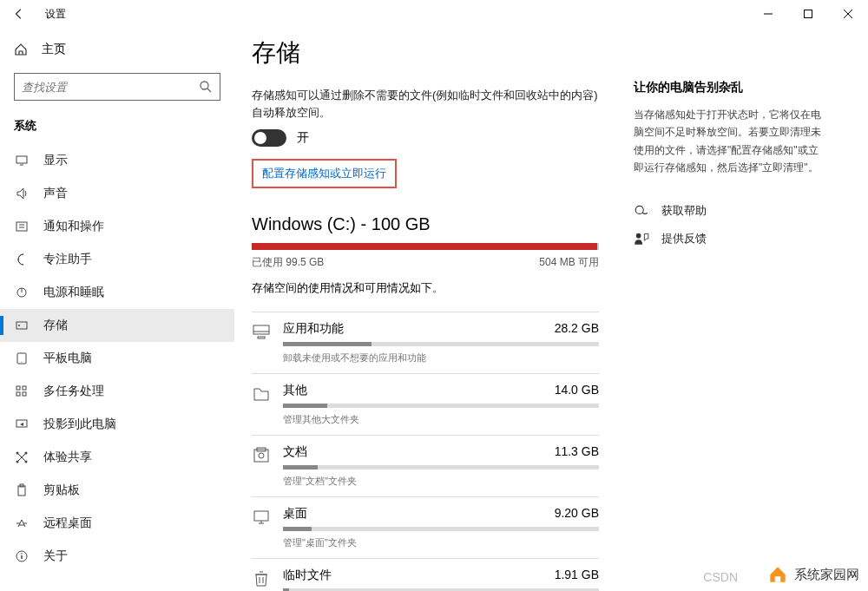 This screenshot has width=868, height=591. What do you see at coordinates (117, 424) in the screenshot?
I see `sidebar-item-project: 投影到此电脑` at bounding box center [117, 424].